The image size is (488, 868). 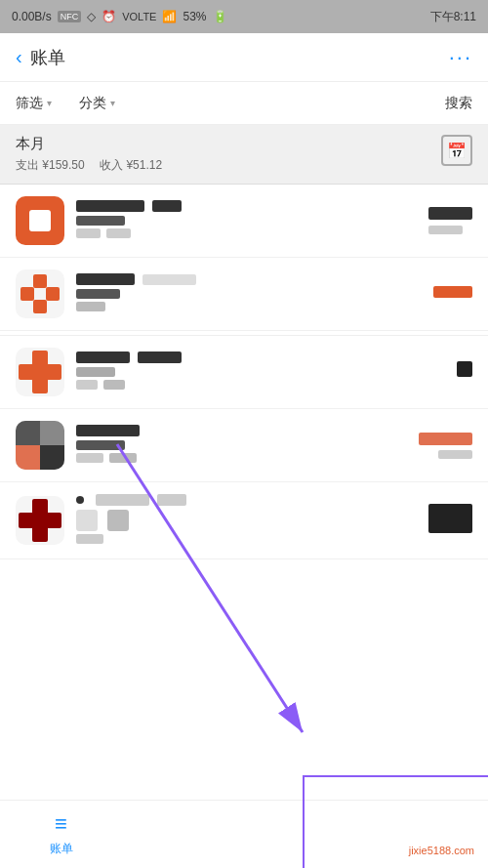 What do you see at coordinates (461, 58) in the screenshot?
I see `more-options-button: ···` at bounding box center [461, 58].